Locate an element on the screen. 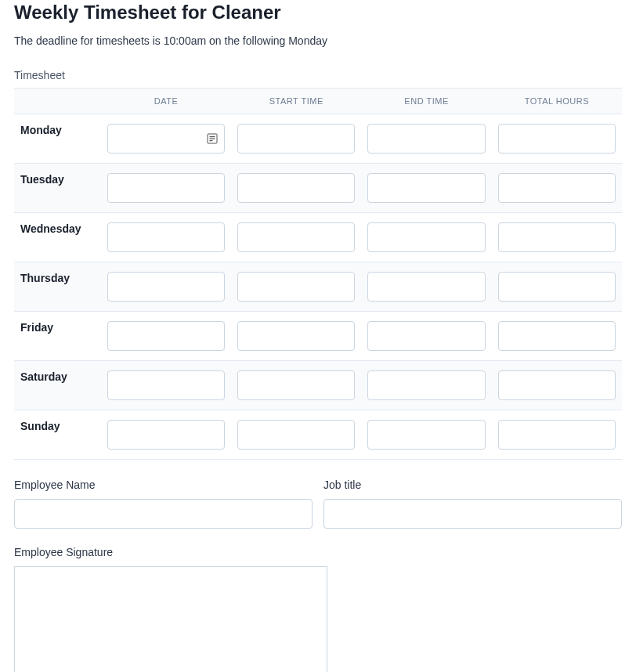  table-row: Sunday is located at coordinates (318, 435).